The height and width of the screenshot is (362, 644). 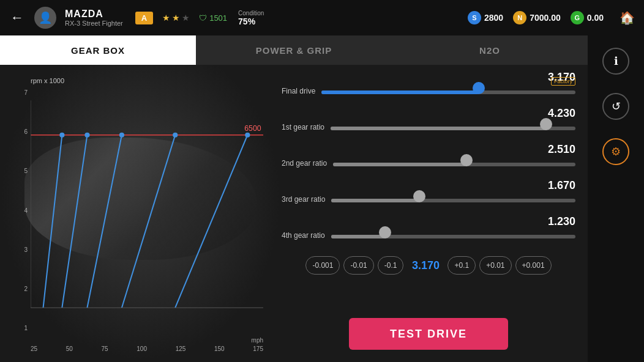 What do you see at coordinates (167, 18) in the screenshot?
I see `star-1: ★` at bounding box center [167, 18].